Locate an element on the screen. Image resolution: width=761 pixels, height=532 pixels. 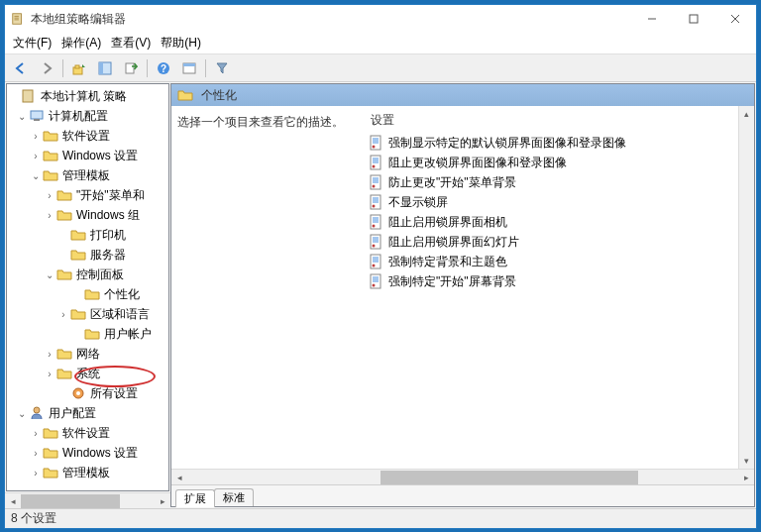
tree-node: 计算机配置 is located at coordinates (78, 117).